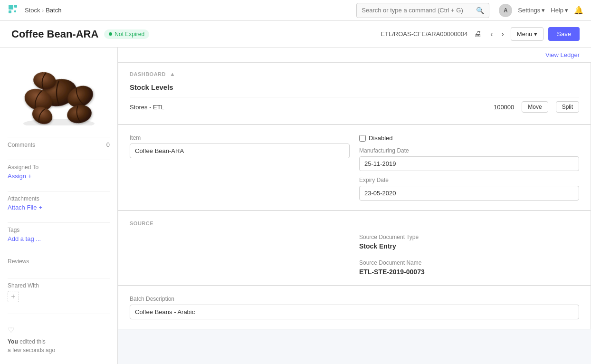  I want to click on help-chevron-icon: ▾, so click(566, 10).